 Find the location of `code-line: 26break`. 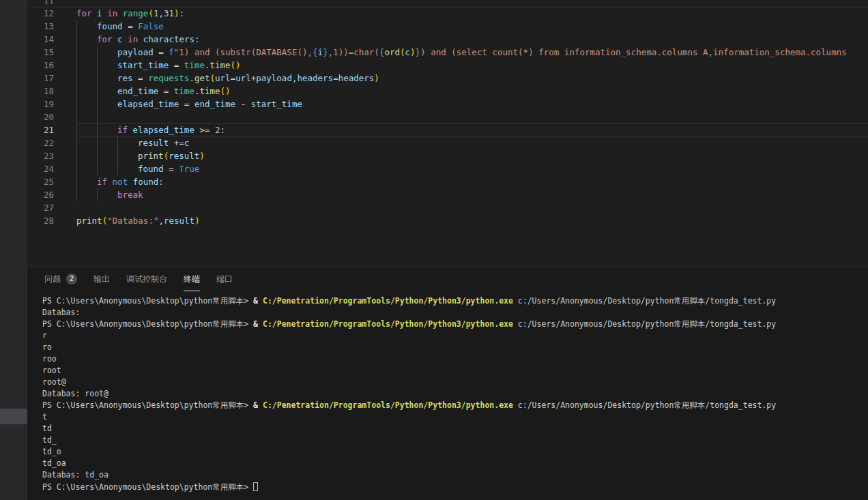

code-line: 26break is located at coordinates (448, 195).